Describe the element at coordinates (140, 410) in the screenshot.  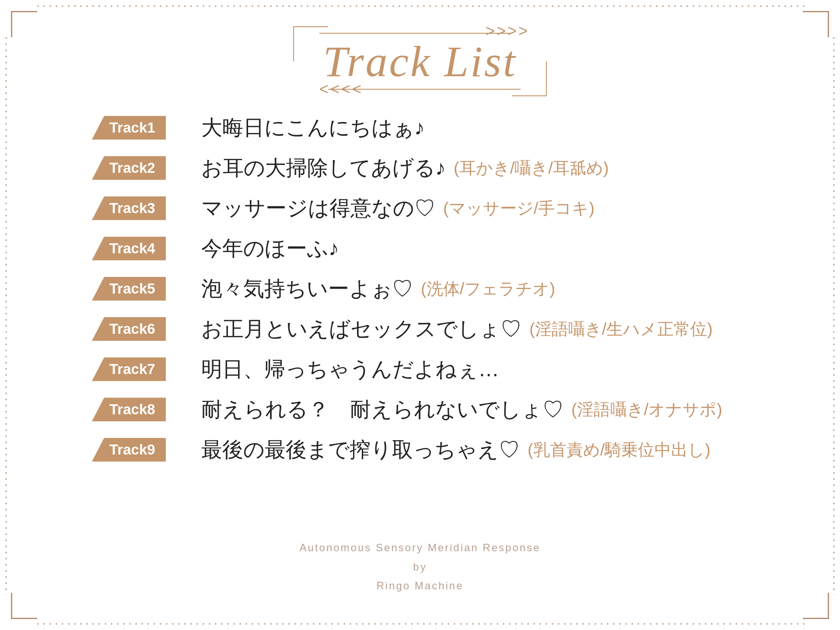
I see `track-label-8: Track8` at that location.